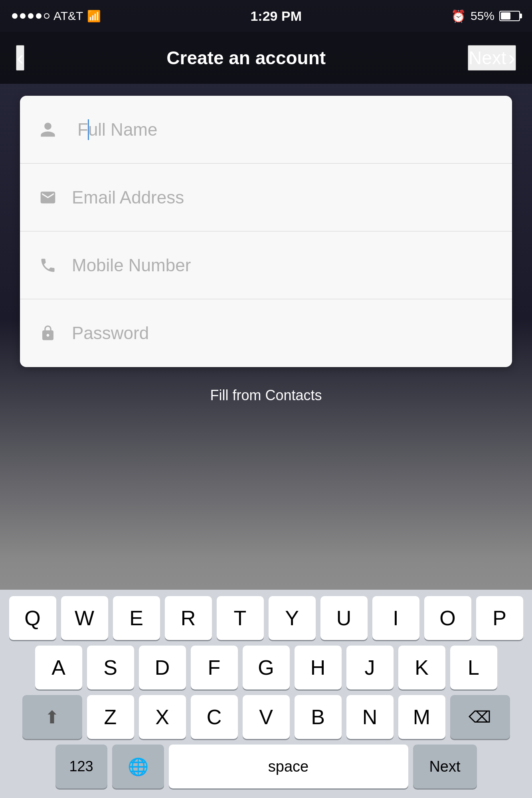 The height and width of the screenshot is (798, 532). What do you see at coordinates (292, 618) in the screenshot?
I see `key-y: Y` at bounding box center [292, 618].